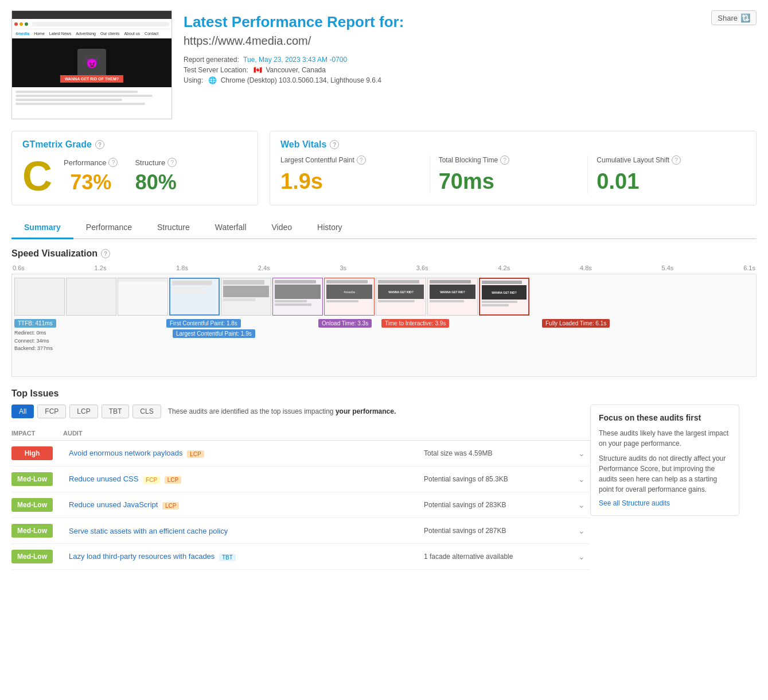 Image resolution: width=768 pixels, height=700 pixels. What do you see at coordinates (42, 228) in the screenshot?
I see `tab-summary: Summary` at bounding box center [42, 228].